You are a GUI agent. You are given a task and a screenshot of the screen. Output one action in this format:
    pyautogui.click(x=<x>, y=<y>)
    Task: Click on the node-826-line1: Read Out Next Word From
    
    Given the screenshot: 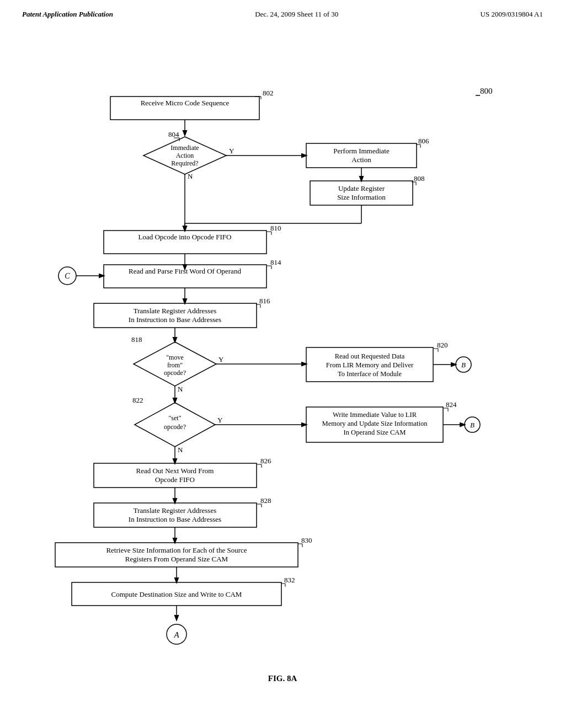 What is the action you would take?
    pyautogui.click(x=175, y=471)
    